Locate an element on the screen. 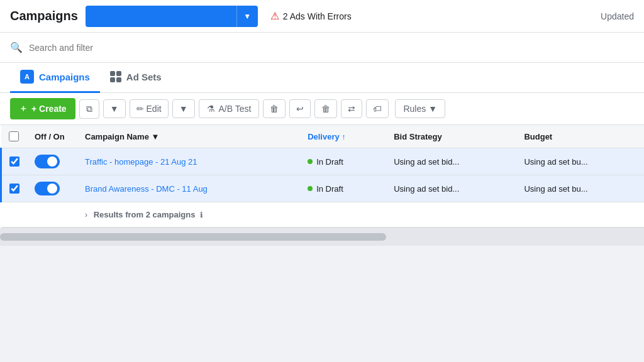 This screenshot has width=644, height=362. scrollbar-area is located at coordinates (322, 237).